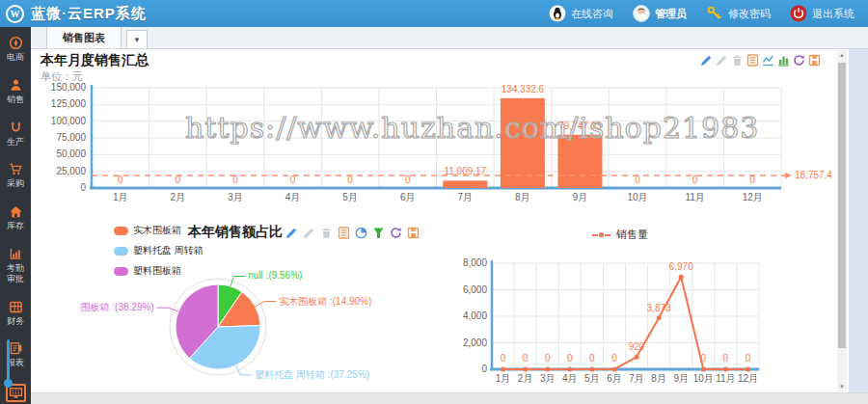  Describe the element at coordinates (69, 104) in the screenshot. I see `svg-text: 125,000` at that location.